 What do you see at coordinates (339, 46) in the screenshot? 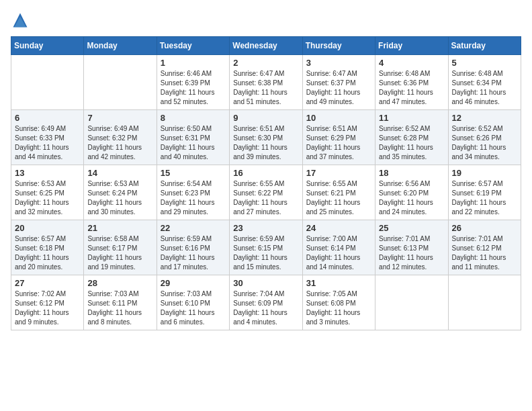
I see `day-header-thursday: Thursday` at bounding box center [339, 46].